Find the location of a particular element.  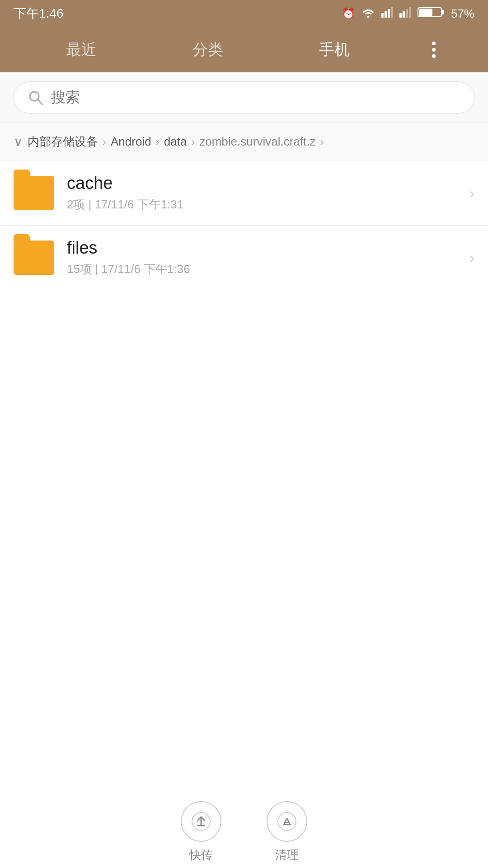

list-item: cache 2项 | 17/11/6 下午1:31 › is located at coordinates (244, 193).